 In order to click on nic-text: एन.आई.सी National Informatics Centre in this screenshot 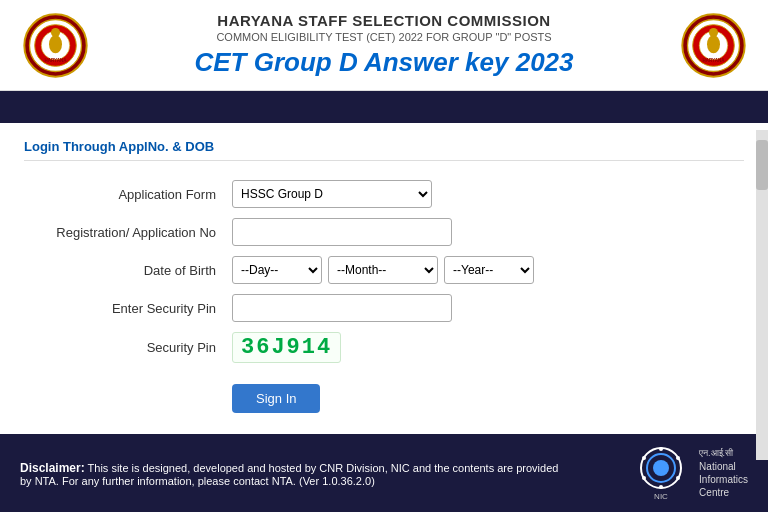, I will do `click(724, 474)`.